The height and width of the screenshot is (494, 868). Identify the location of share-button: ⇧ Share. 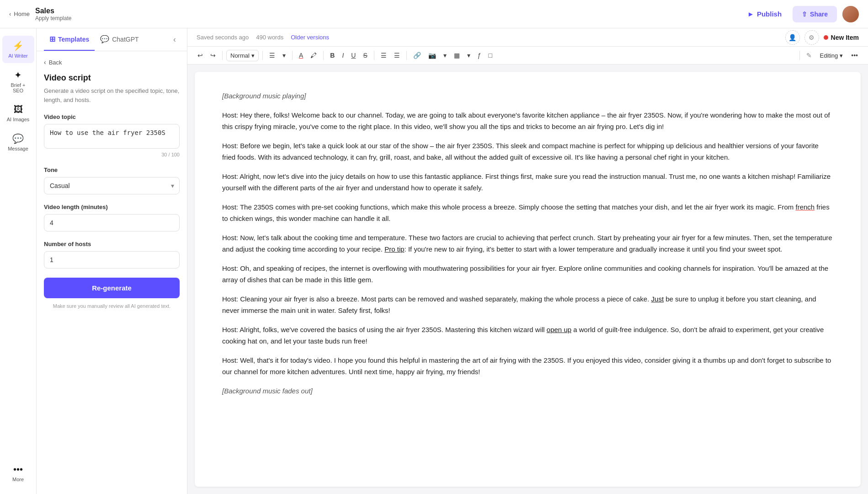
(815, 14).